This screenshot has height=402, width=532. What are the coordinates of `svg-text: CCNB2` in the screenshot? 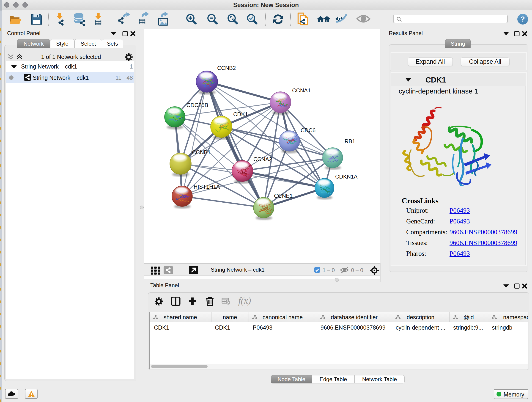 It's located at (227, 68).